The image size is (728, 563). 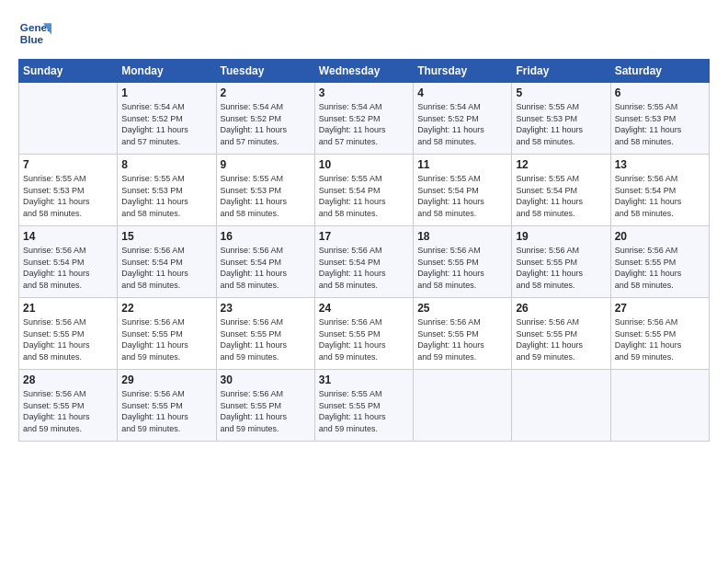 What do you see at coordinates (68, 380) in the screenshot?
I see `day-number: 28` at bounding box center [68, 380].